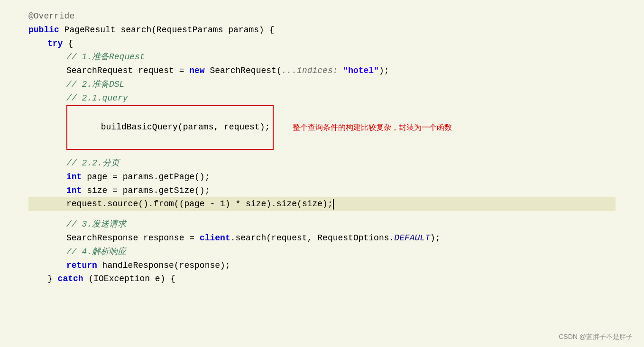  What do you see at coordinates (384, 71) in the screenshot?
I see `token-sr4: );` at bounding box center [384, 71].